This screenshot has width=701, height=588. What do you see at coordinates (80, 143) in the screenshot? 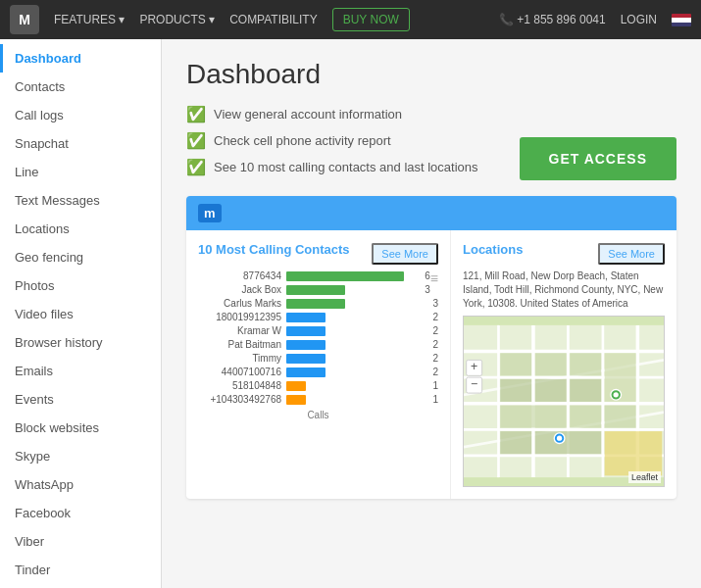
I see `sidebar-item-snapchat: Snapchat` at bounding box center [80, 143].